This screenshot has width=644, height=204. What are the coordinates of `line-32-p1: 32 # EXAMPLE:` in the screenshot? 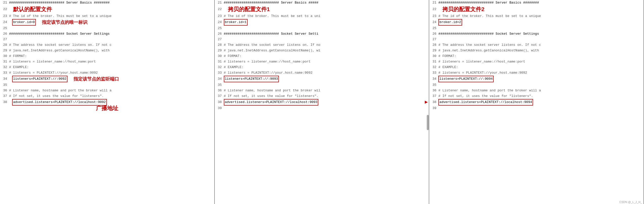 It's located at (107, 67).